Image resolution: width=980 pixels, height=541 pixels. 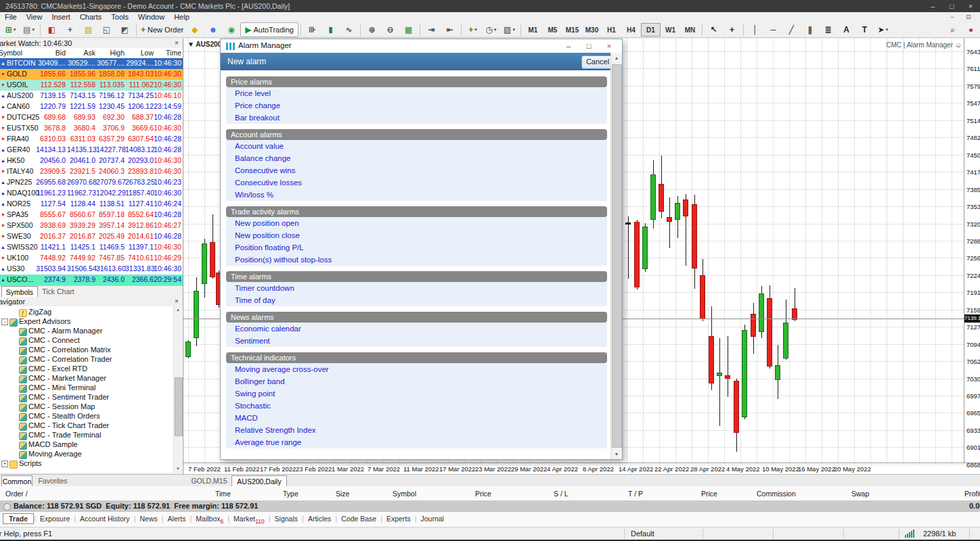 What do you see at coordinates (773, 30) in the screenshot?
I see `horizontal-line-button: ─` at bounding box center [773, 30].